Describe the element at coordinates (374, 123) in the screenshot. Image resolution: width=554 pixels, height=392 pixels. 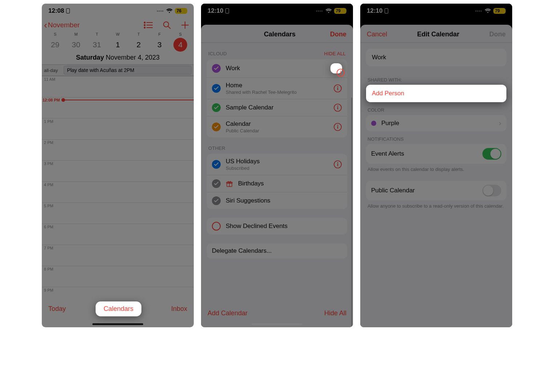
I see `color-dot-icon` at that location.